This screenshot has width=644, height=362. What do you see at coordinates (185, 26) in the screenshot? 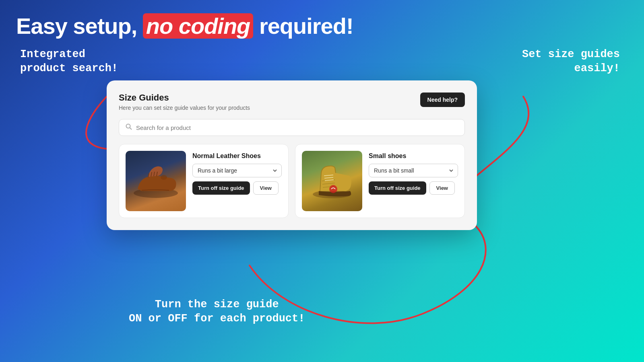
I see `main-headline: Easy setup, no coding required!` at bounding box center [185, 26].